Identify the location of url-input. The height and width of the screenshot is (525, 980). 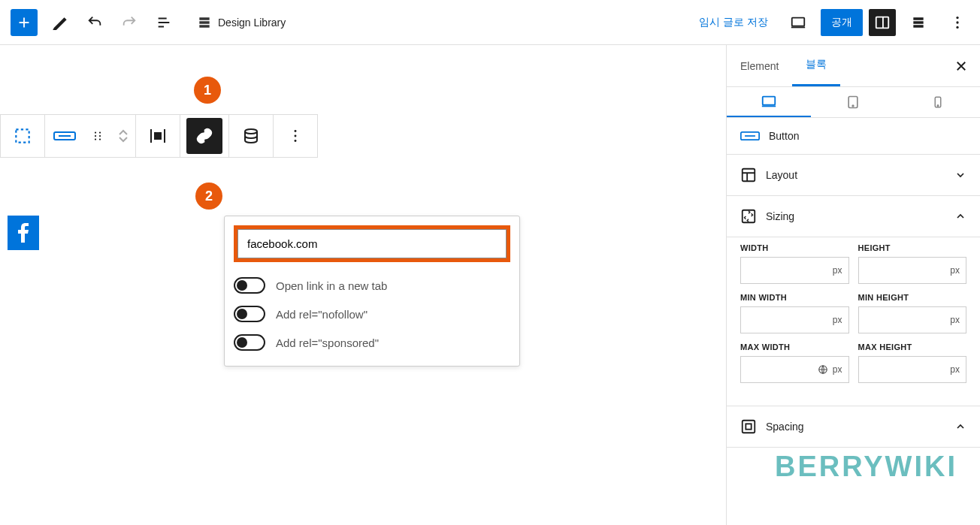
(372, 243).